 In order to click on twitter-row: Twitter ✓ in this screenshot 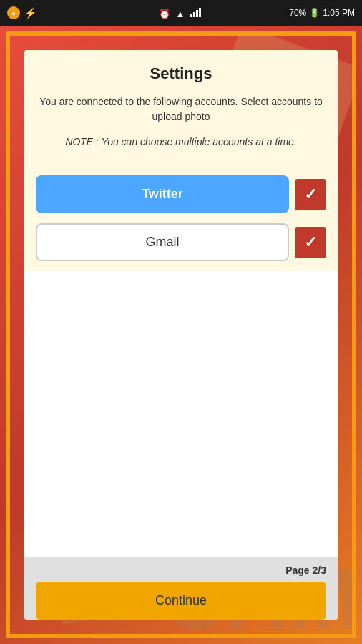, I will do `click(181, 195)`.